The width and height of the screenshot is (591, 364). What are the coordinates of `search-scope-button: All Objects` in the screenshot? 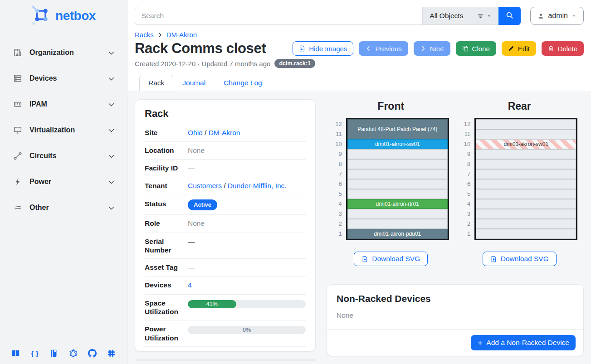 It's located at (446, 16).